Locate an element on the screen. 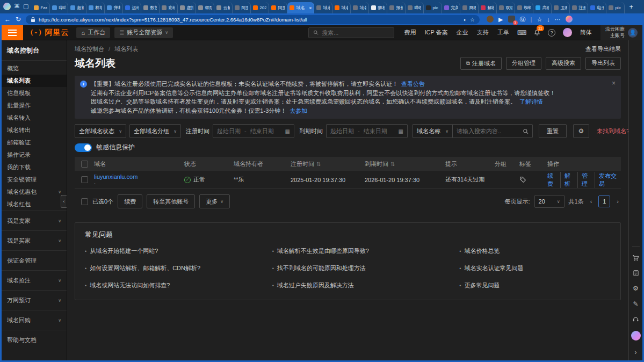 The width and height of the screenshot is (644, 362). per-page-select: 20 ∨ is located at coordinates (549, 201).